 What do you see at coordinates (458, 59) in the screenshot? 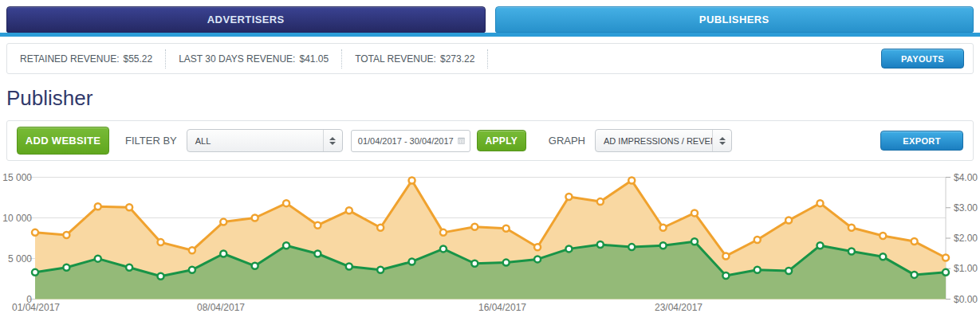
I see `total-revenue-value: $273.22` at bounding box center [458, 59].